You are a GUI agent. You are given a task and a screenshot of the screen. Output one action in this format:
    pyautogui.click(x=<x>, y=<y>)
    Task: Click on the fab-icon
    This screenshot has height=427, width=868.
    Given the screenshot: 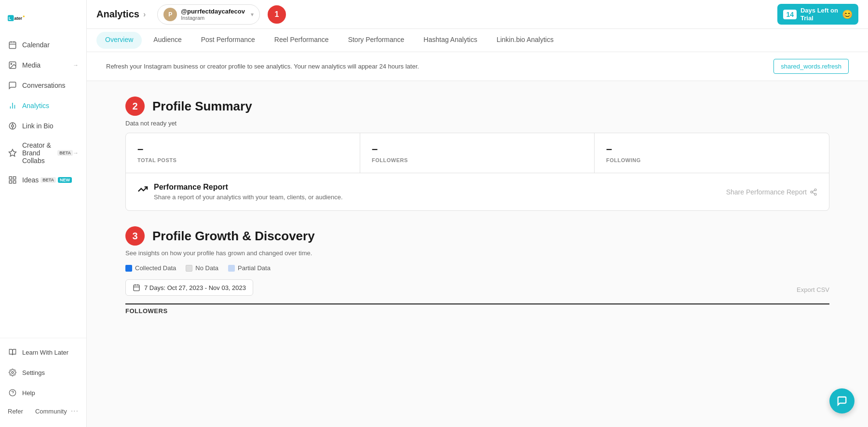 What is the action you would take?
    pyautogui.click(x=842, y=401)
    